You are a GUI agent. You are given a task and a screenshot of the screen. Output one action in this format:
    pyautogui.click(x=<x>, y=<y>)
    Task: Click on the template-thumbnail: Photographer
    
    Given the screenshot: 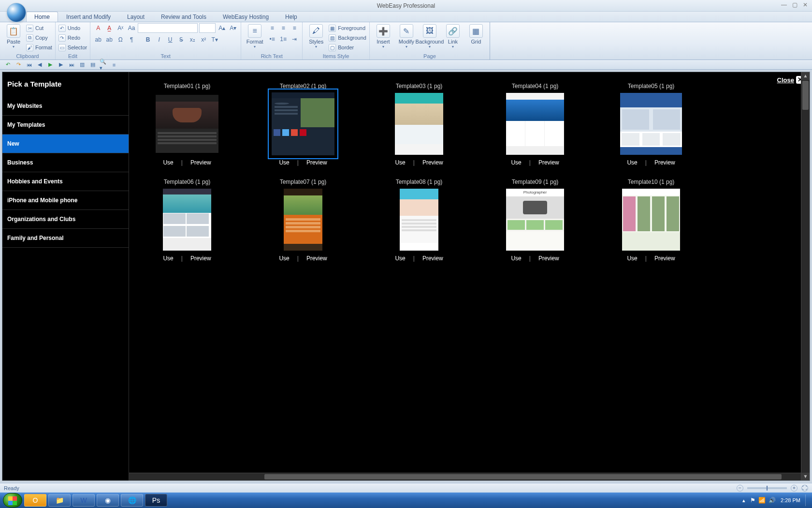 What is the action you would take?
    pyautogui.click(x=535, y=220)
    